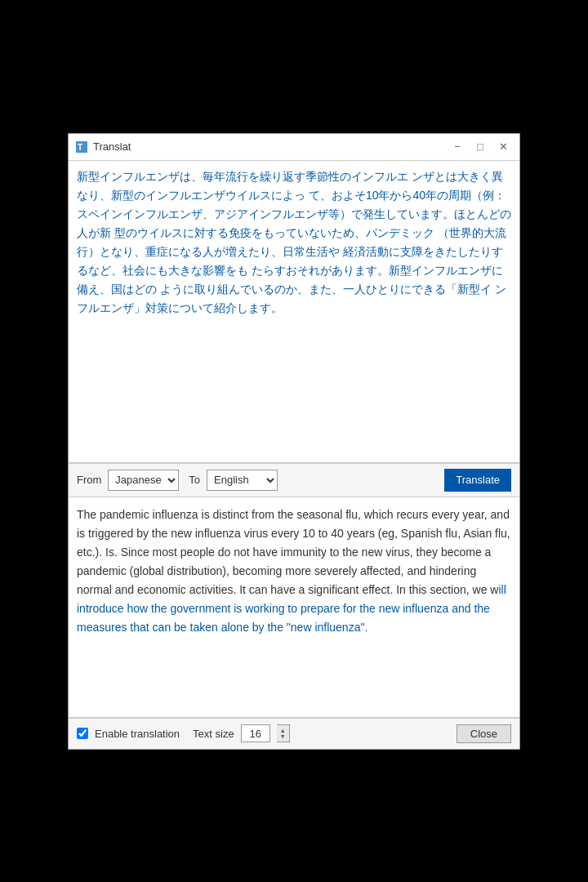 The width and height of the screenshot is (588, 882). Describe the element at coordinates (294, 147) in the screenshot. I see `title-bar: T Translat − □ ✕` at that location.